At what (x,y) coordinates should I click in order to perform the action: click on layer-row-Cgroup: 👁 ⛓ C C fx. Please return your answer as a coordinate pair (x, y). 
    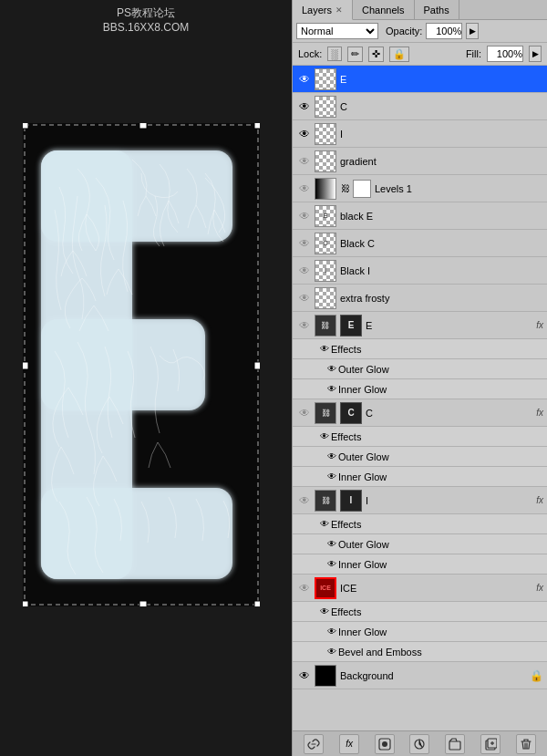
    Looking at the image, I should click on (419, 413).